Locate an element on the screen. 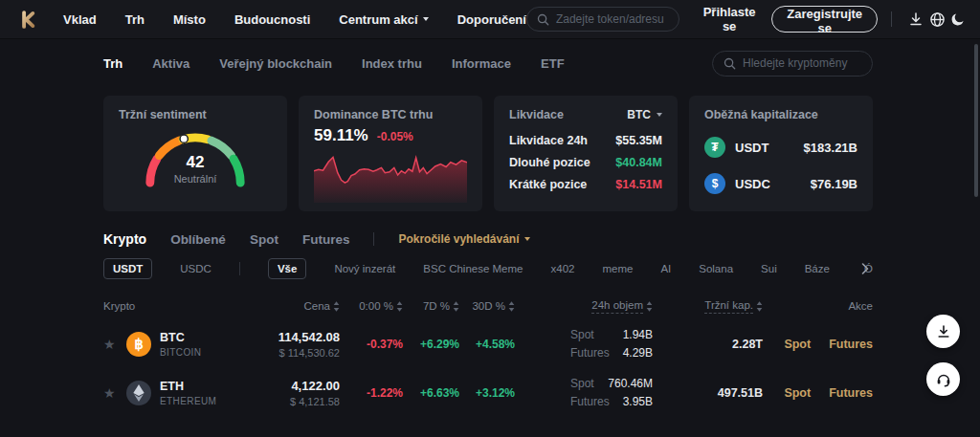  kucoin-logo is located at coordinates (29, 19).